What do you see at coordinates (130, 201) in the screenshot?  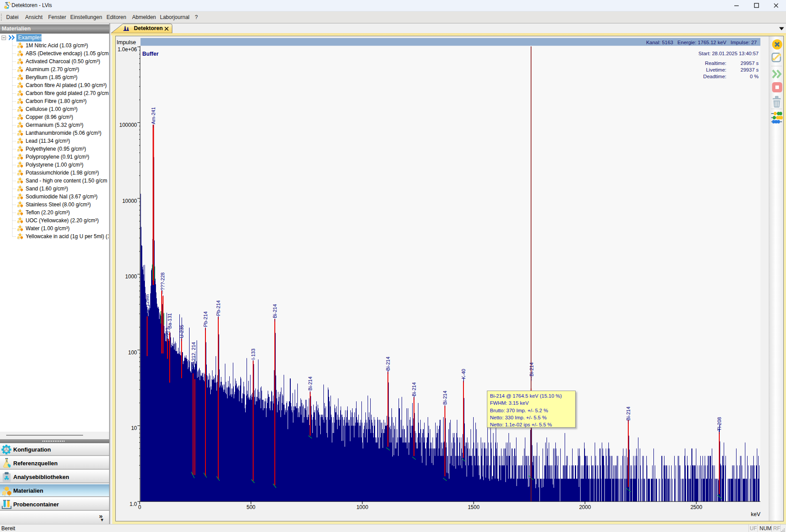 I see `svg-text: 10000` at bounding box center [130, 201].